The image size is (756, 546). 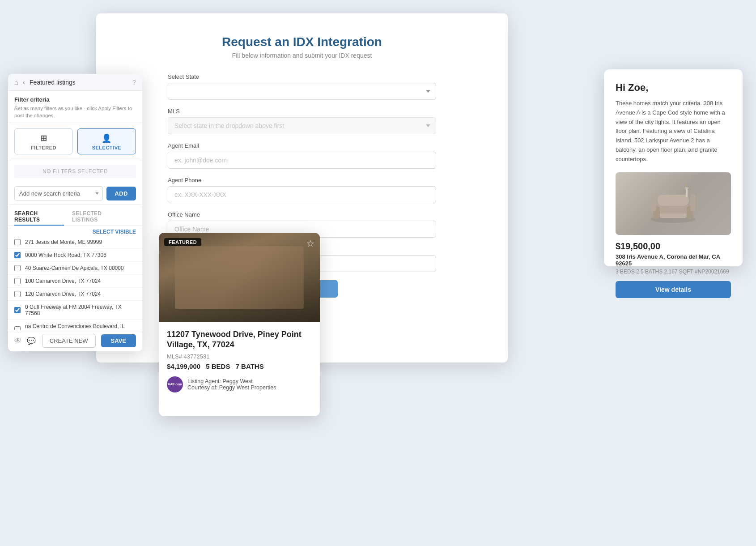 I want to click on filter-type-filtered: ⊞ FILTERED, so click(x=44, y=141).